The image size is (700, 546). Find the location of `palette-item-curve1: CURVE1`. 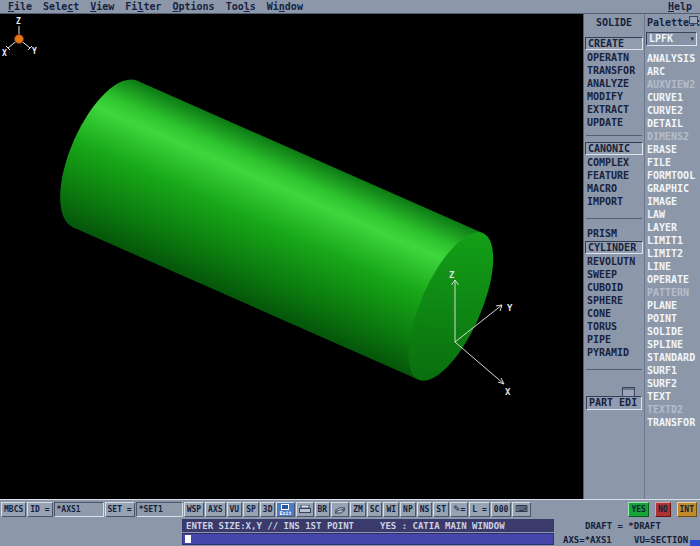

palette-item-curve1: CURVE1 is located at coordinates (672, 98).